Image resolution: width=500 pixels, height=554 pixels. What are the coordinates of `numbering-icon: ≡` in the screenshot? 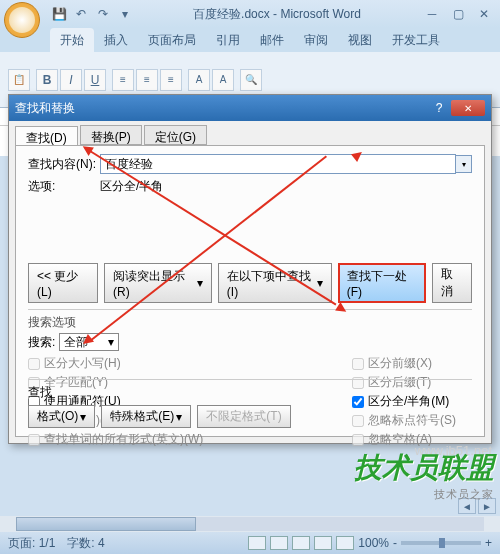 It's located at (147, 80).